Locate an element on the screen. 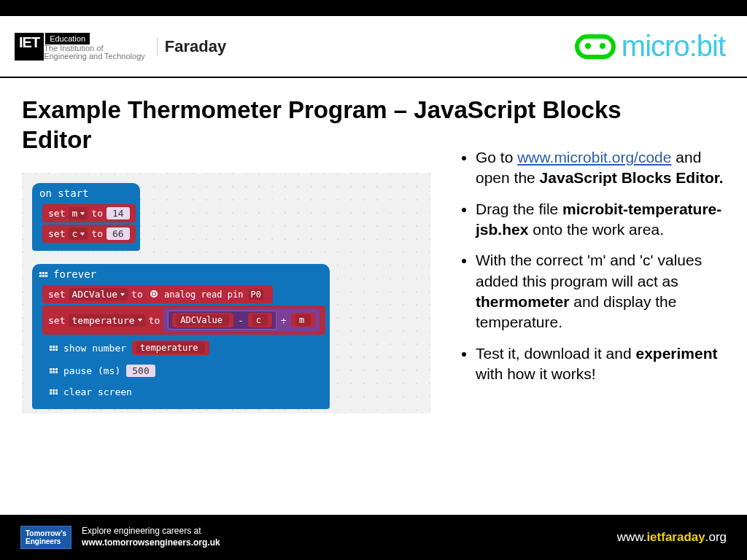 This screenshot has height=560, width=747. var-temp-dropdown: temperature is located at coordinates (107, 321).